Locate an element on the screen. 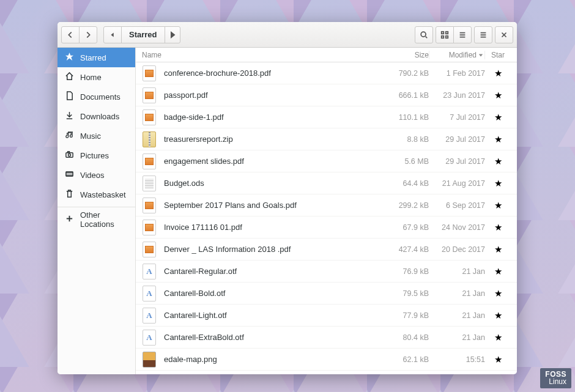 The width and height of the screenshot is (575, 392). triangle-right-icon is located at coordinates (172, 35).